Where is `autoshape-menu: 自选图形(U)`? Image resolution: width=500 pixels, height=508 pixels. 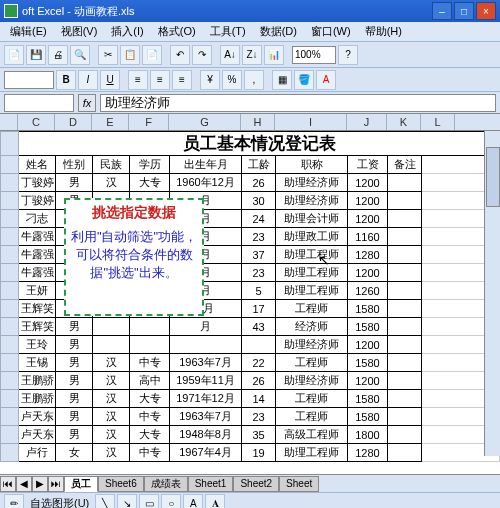 autoshape-menu: 自选图形(U) is located at coordinates (60, 502).